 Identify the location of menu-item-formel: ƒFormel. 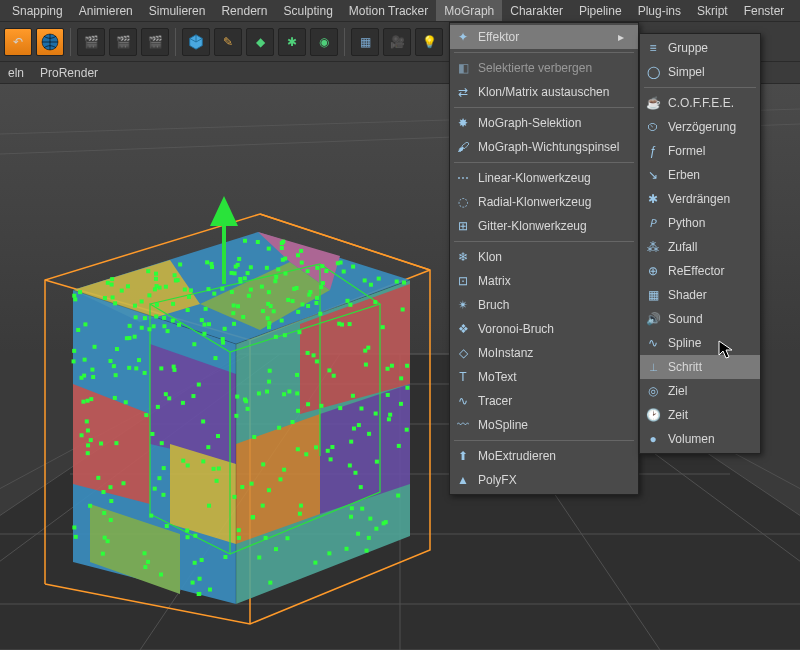
(700, 151).